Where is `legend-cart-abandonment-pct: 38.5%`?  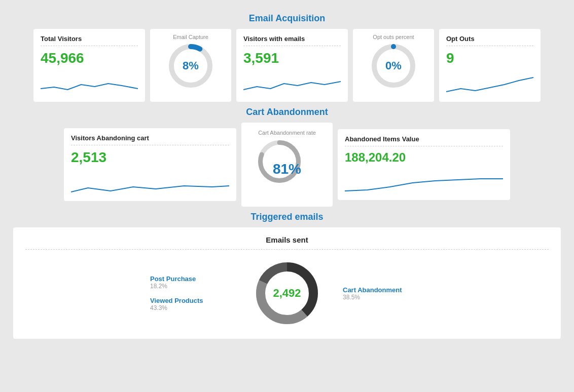
legend-cart-abandonment-pct: 38.5% is located at coordinates (383, 297).